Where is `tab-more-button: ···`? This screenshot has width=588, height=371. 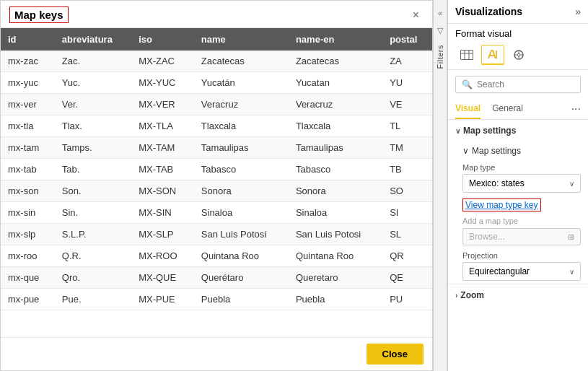 tab-more-button: ··· is located at coordinates (576, 109).